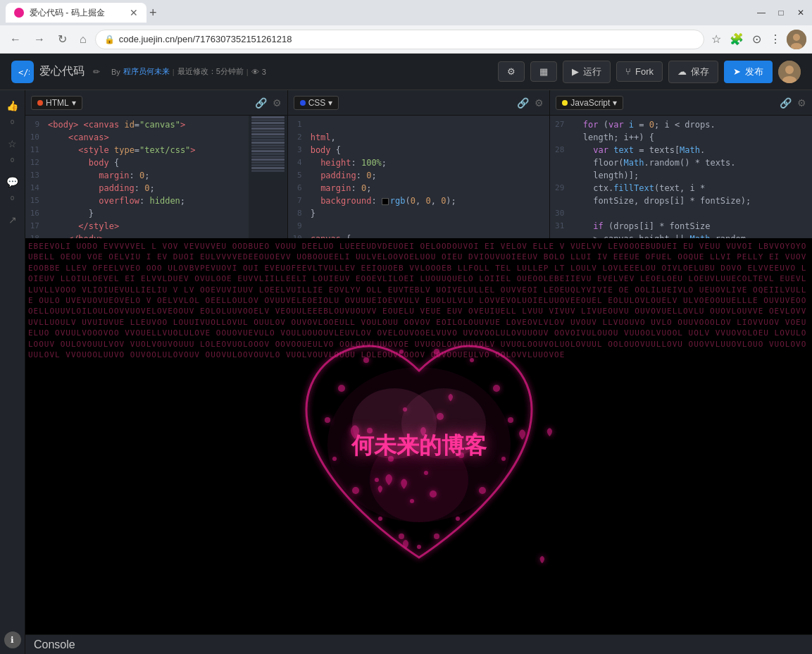 Image resolution: width=812 pixels, height=654 pixels. Describe the element at coordinates (761, 13) in the screenshot. I see `minimize-button: —` at that location.